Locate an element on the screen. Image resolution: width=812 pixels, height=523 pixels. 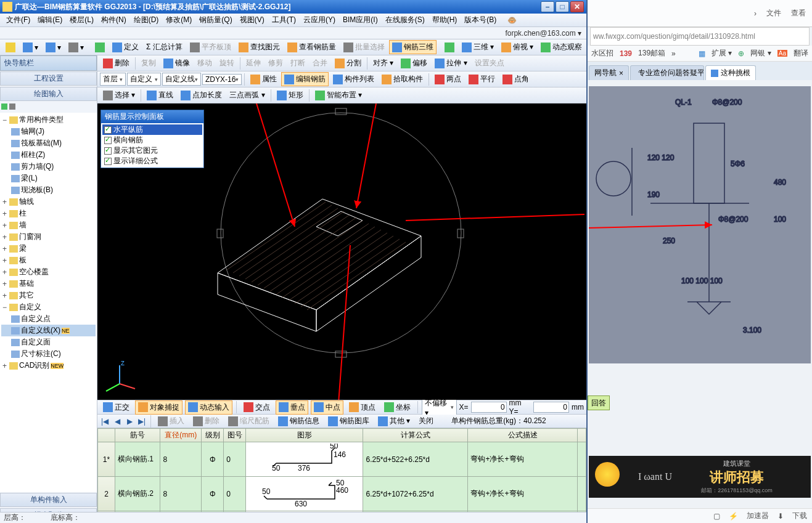
tree-raft: 筏板基础(M) is located at coordinates (41, 143).